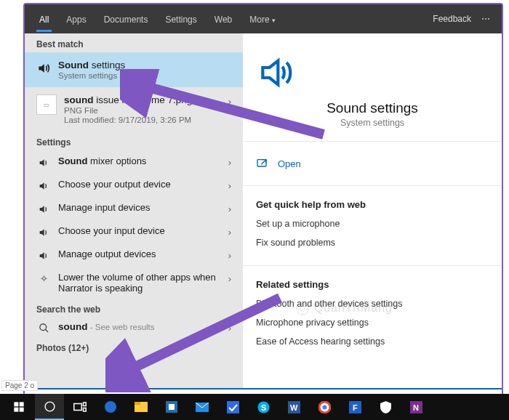  What do you see at coordinates (294, 408) in the screenshot?
I see `svg-text: W` at bounding box center [294, 408].